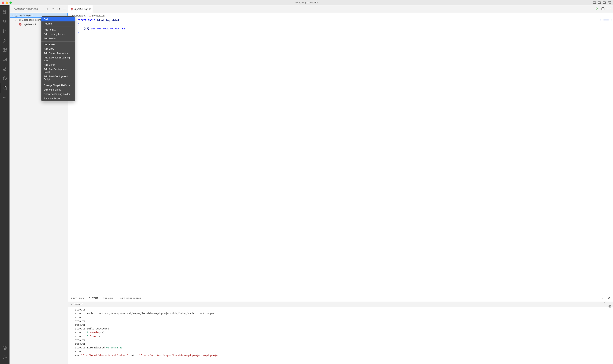 The height and width of the screenshot is (364, 613). Describe the element at coordinates (341, 304) in the screenshot. I see `output-section-header: OUTPUT` at that location.